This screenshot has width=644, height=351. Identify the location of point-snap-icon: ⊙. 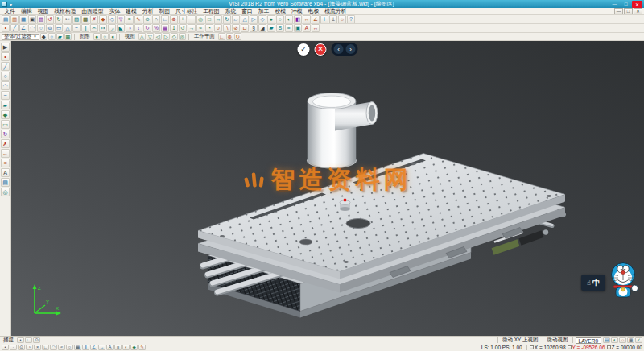
(147, 19).